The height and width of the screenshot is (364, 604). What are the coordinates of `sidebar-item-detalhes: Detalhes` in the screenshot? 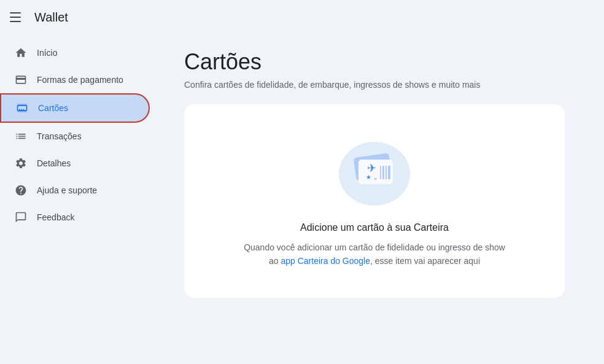 It's located at (75, 163).